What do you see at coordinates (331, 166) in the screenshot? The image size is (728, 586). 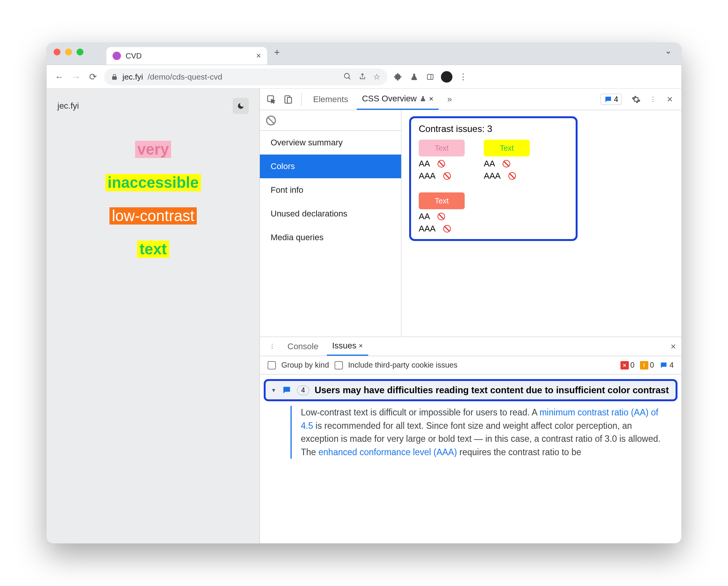 I see `sidebar-item-colors: Colors` at bounding box center [331, 166].